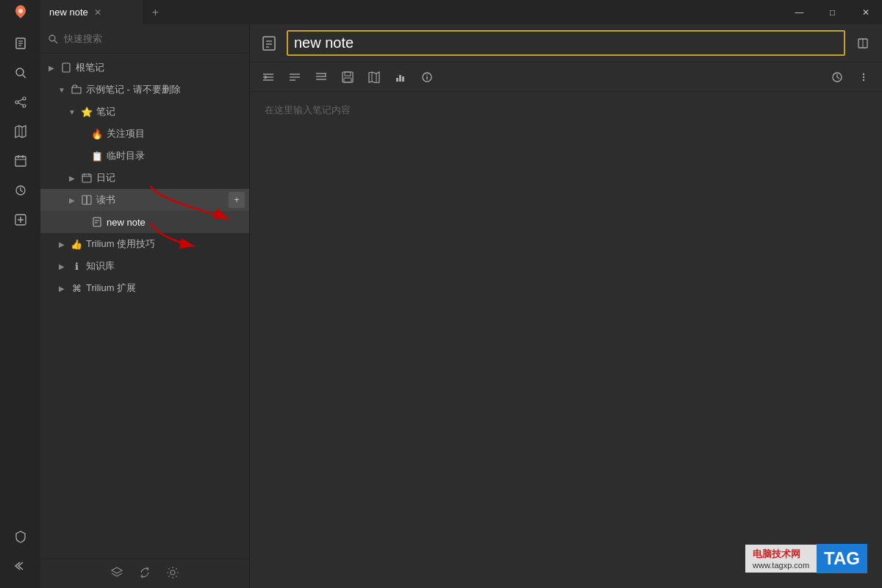 This screenshot has width=882, height=588. Describe the element at coordinates (21, 161) in the screenshot. I see `sidebar-icon-calendar` at that location.